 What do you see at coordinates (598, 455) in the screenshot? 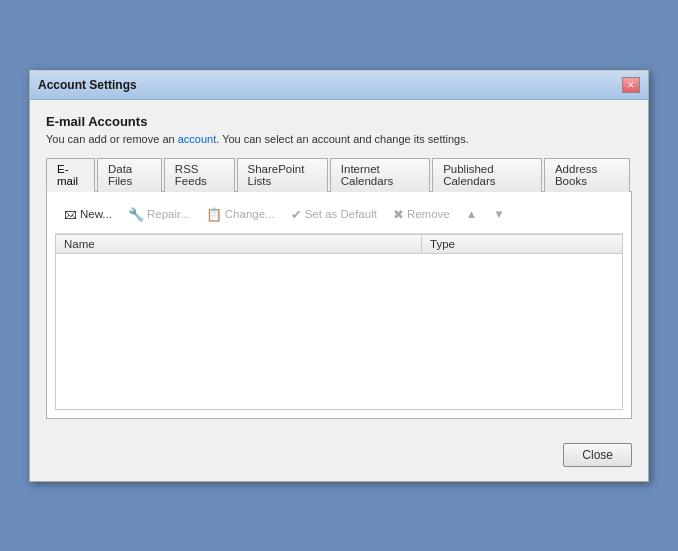
I see `close-button: Close` at bounding box center [598, 455].